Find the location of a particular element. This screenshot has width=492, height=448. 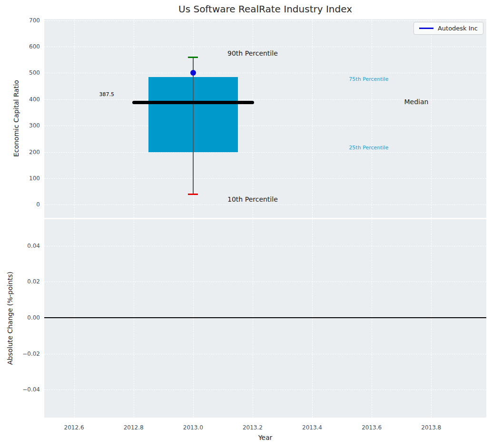

annotation: 90th Percentile is located at coordinates (253, 53).